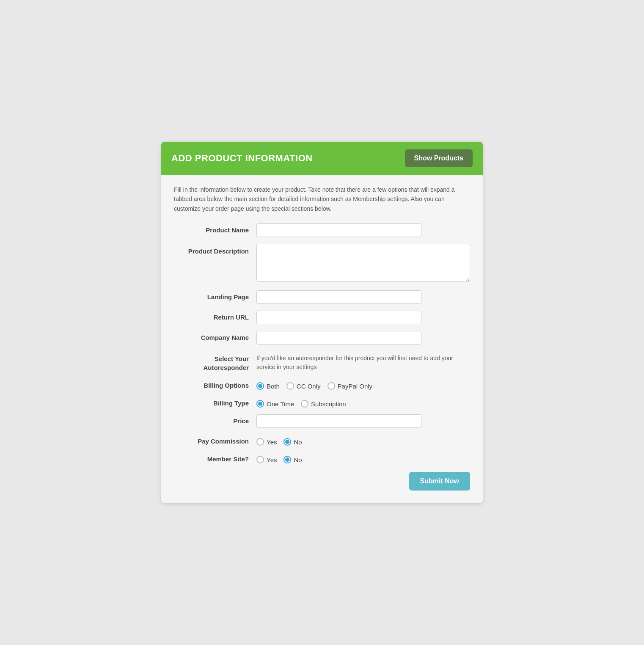 The height and width of the screenshot is (645, 644). I want to click on commission-yes-item: Yes, so click(267, 442).